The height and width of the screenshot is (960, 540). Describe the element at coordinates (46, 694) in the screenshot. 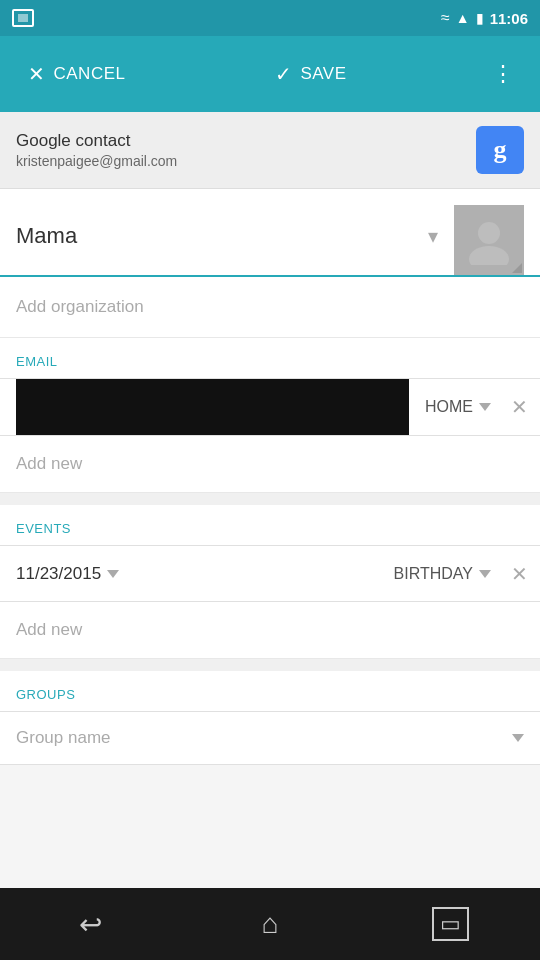

I see `groups-section-label: GROUPS` at that location.